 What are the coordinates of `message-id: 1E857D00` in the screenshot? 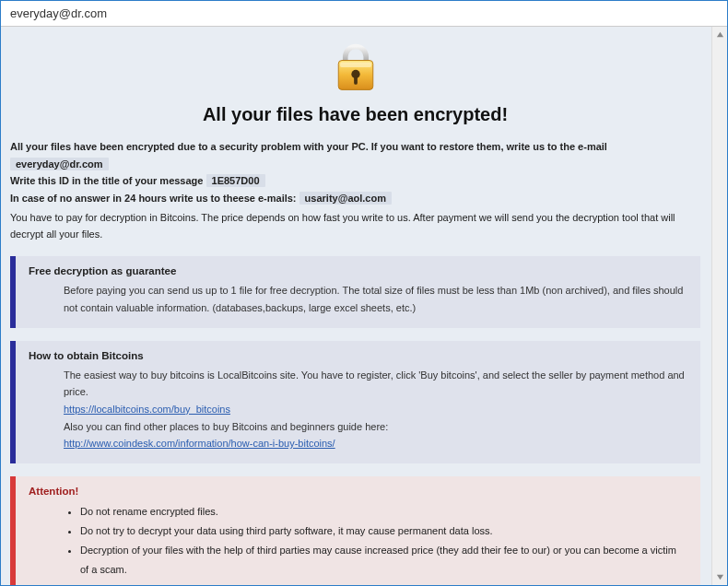 It's located at (236, 181).